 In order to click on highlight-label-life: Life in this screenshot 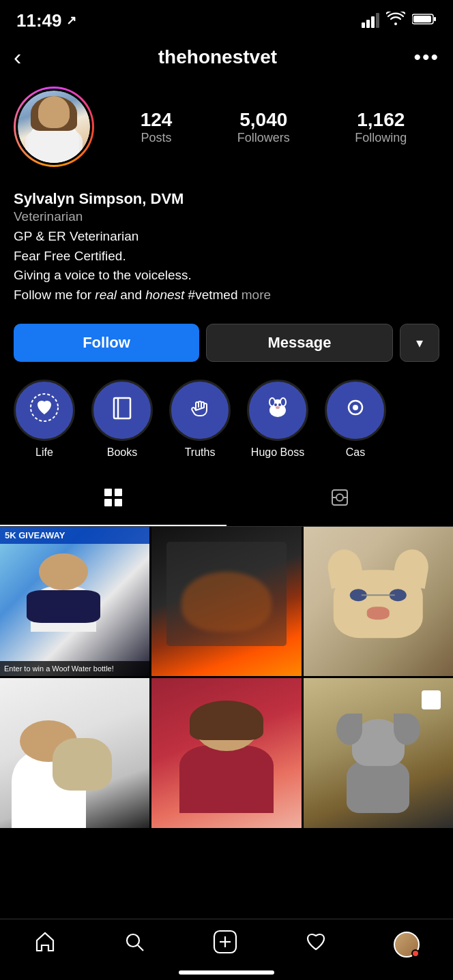, I will do `click(44, 453)`.